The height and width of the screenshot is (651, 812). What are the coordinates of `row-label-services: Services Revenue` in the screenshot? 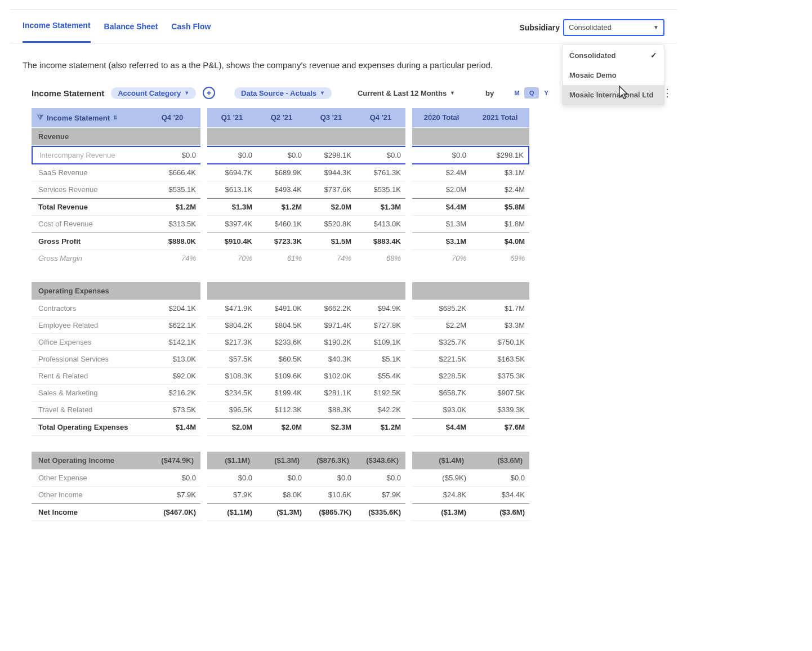 It's located at (88, 190).